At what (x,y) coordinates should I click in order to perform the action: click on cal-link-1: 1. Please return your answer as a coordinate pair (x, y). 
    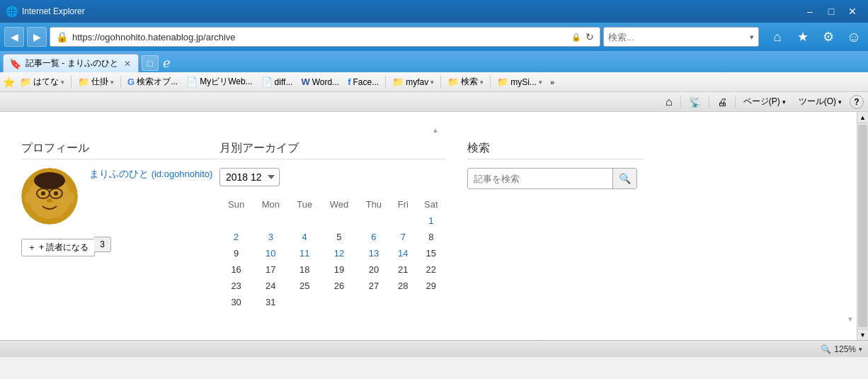
    Looking at the image, I should click on (430, 221).